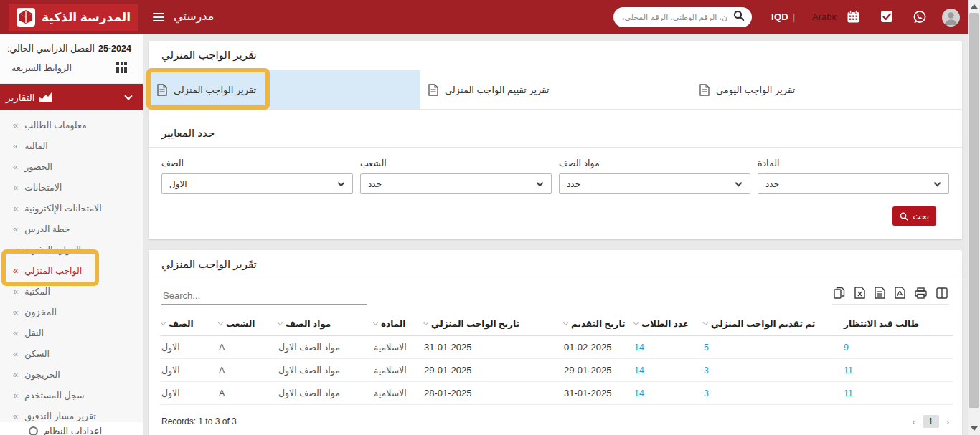 The height and width of the screenshot is (435, 980). I want to click on sidebar-item-hostel: السكن, so click(72, 354).